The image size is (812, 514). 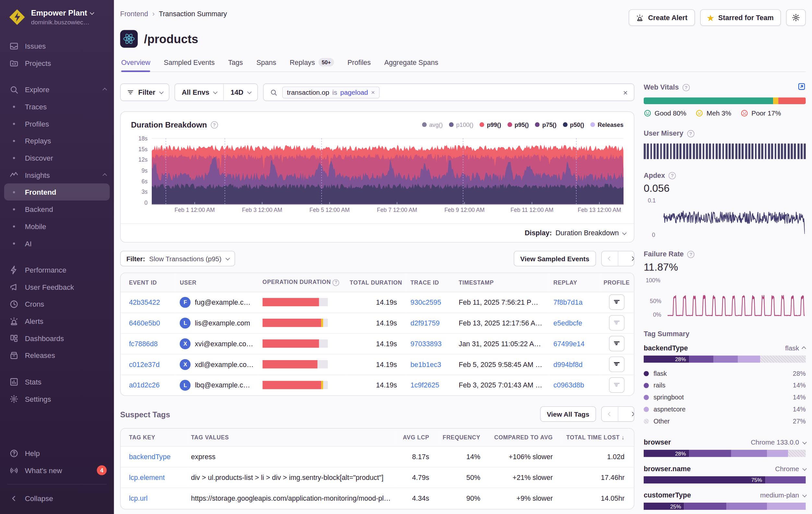 What do you see at coordinates (134, 13) in the screenshot?
I see `breadcrumb-parent: Frontend` at bounding box center [134, 13].